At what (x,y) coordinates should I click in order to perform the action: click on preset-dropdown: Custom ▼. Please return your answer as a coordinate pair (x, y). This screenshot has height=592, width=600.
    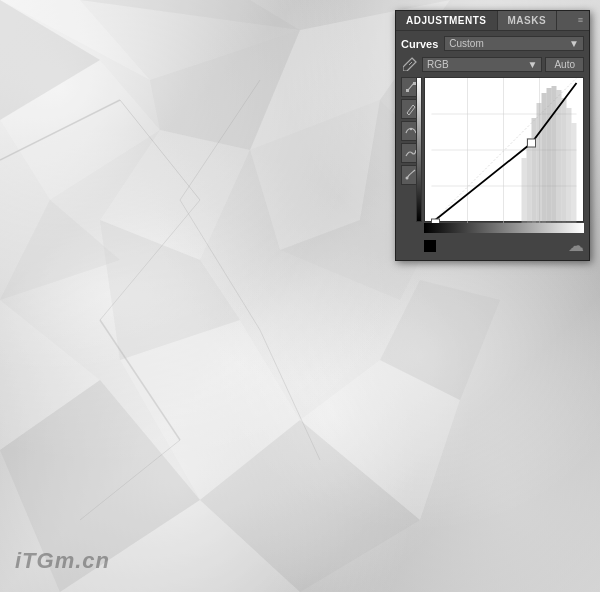
    Looking at the image, I should click on (514, 44).